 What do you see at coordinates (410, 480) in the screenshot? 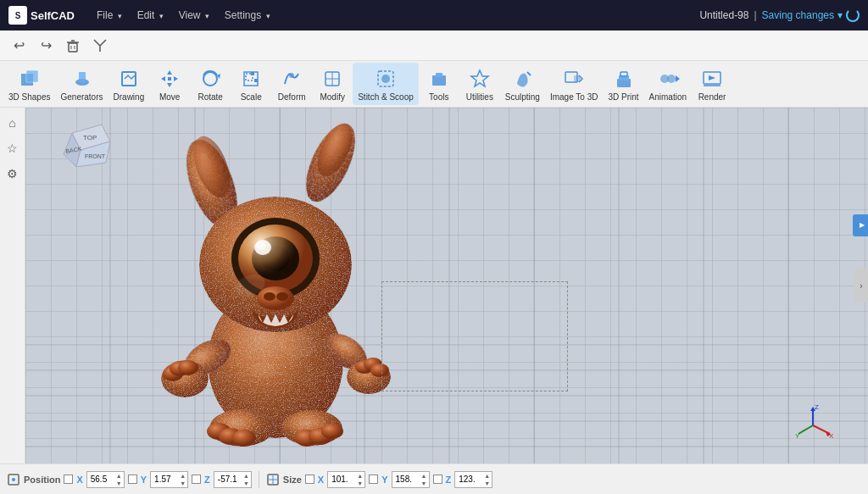
I see `y-size-input: 158. ▲▼` at bounding box center [410, 480].